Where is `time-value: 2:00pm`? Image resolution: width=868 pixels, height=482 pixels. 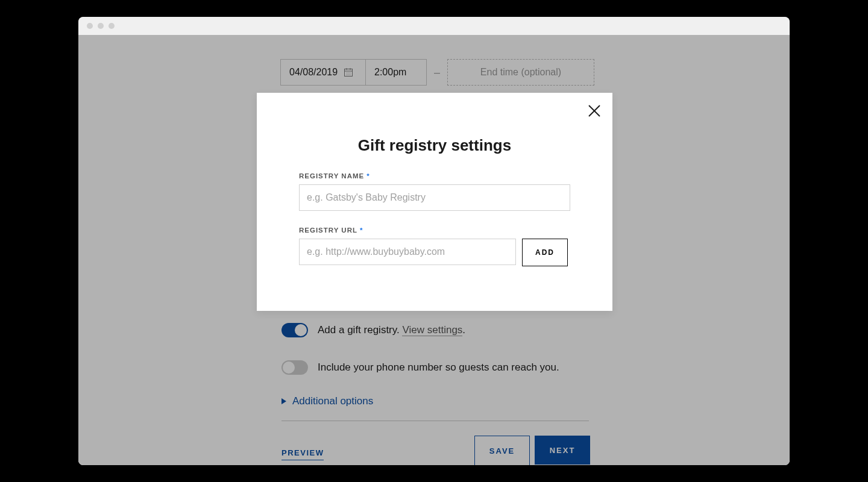 time-value: 2:00pm is located at coordinates (391, 72).